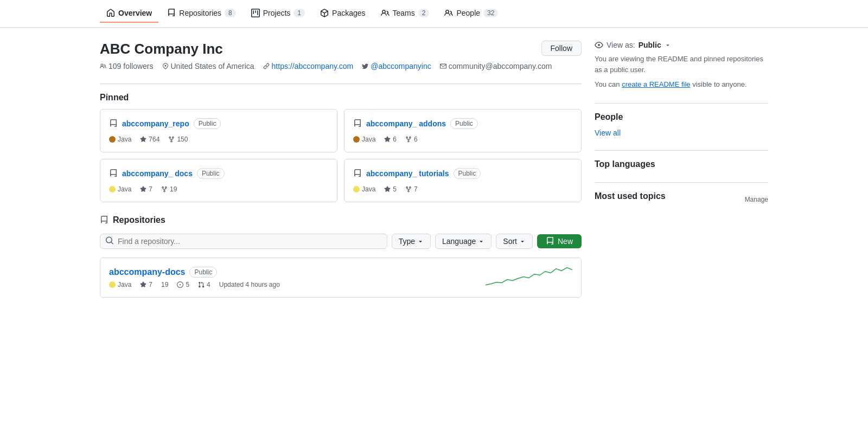  I want to click on location-meta: United States of America, so click(208, 66).